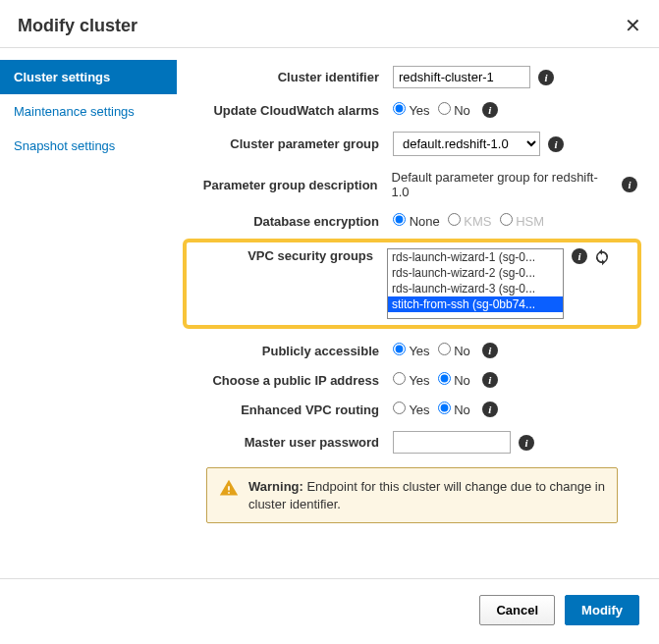  Describe the element at coordinates (475, 257) in the screenshot. I see `vpc-sg-option: rds-launch-wizard-1 (sg-0...` at that location.